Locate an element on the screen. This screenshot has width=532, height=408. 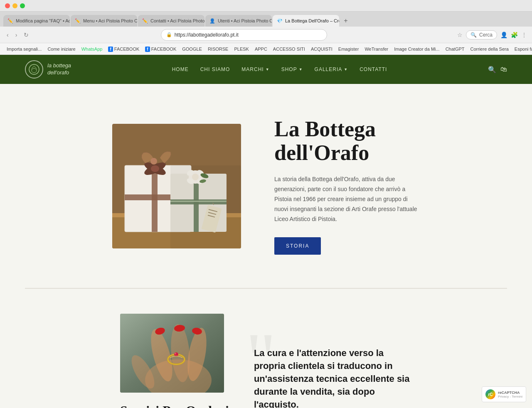
tab-2-favicon: ✏️ is located at coordinates (78, 21).